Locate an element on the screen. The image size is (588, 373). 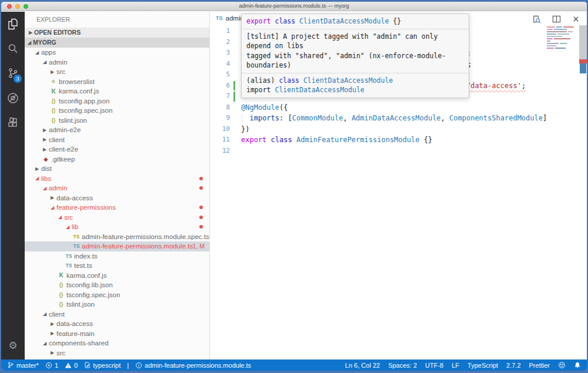
tree-item-label: admin-e2e is located at coordinates (65, 130).